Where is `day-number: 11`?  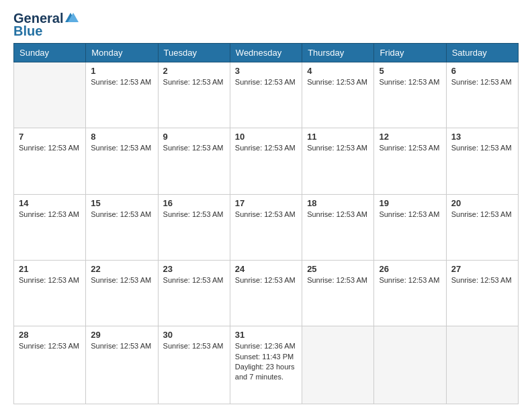
day-number: 11 is located at coordinates (338, 137).